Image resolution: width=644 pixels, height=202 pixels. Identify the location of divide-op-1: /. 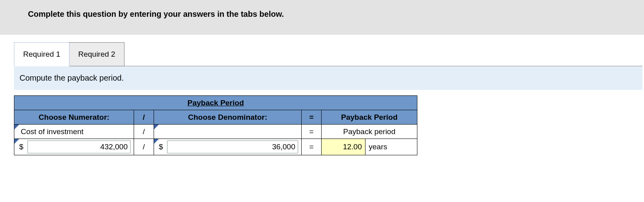
(144, 132).